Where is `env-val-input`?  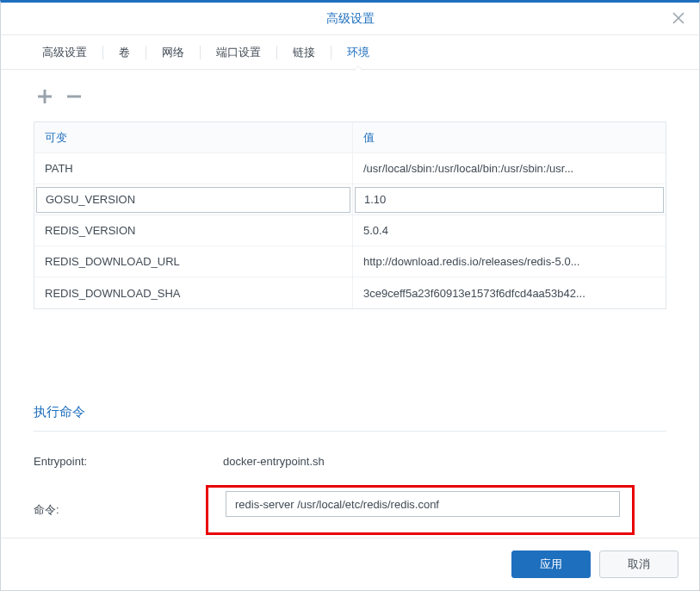 env-val-input is located at coordinates (510, 200).